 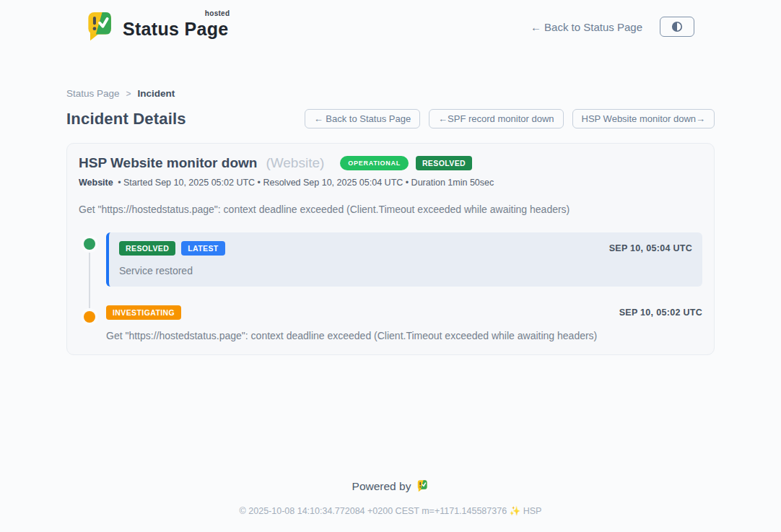 I want to click on incident-title: HSP Website monitor down, so click(x=167, y=163).